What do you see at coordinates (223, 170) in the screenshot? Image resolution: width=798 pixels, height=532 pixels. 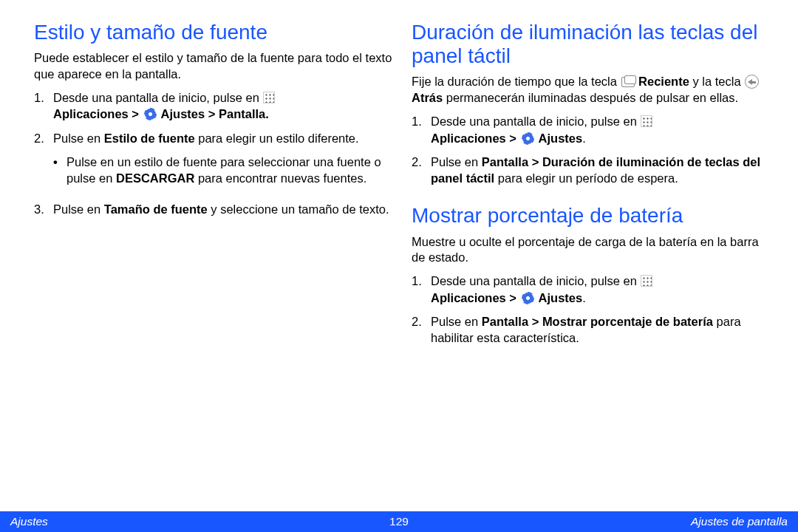 I see `substeps-list: • Pulse en un estilo de fuente para sele…` at bounding box center [223, 170].